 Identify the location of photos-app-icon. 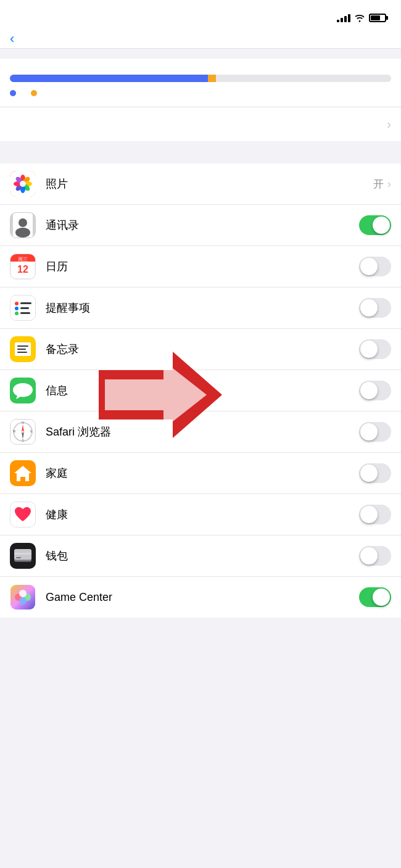
(23, 184).